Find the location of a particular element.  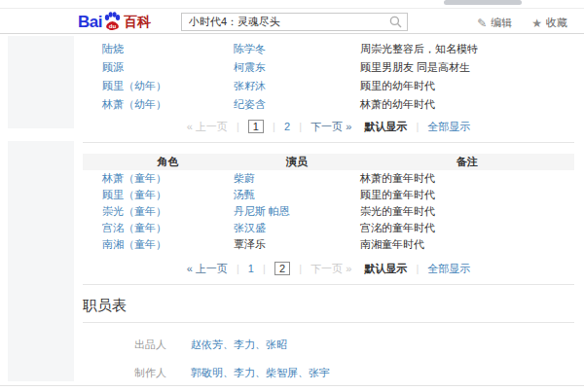

note-text: 顾里的幼年时代 is located at coordinates (467, 86).